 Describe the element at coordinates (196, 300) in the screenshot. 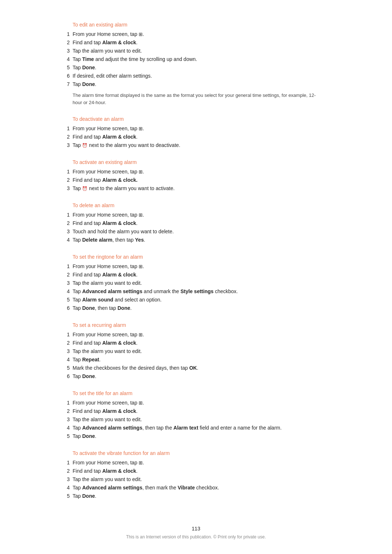

I see `step-item: 5Tap Alarm sound and select an option.` at that location.